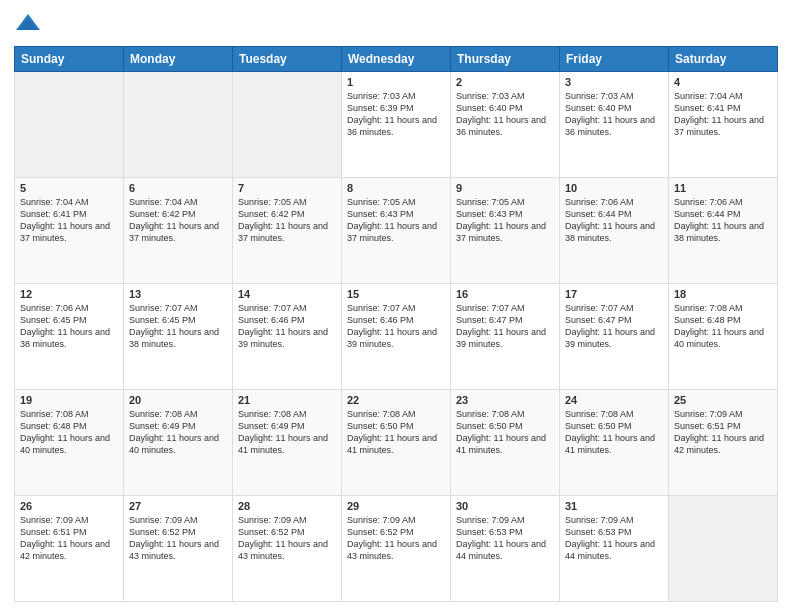  Describe the element at coordinates (287, 400) in the screenshot. I see `day-number: 21` at that location.